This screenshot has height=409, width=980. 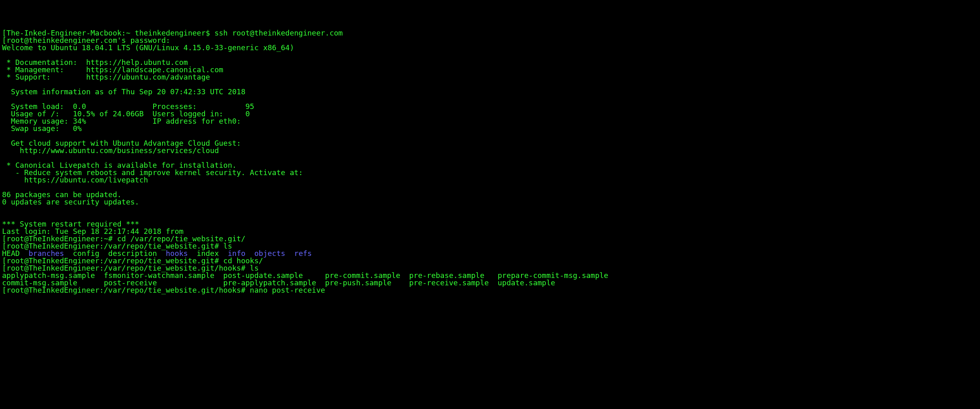 I want to click on terminal-line: http://www.ubuntu.com/business/services/…, so click(x=490, y=151).